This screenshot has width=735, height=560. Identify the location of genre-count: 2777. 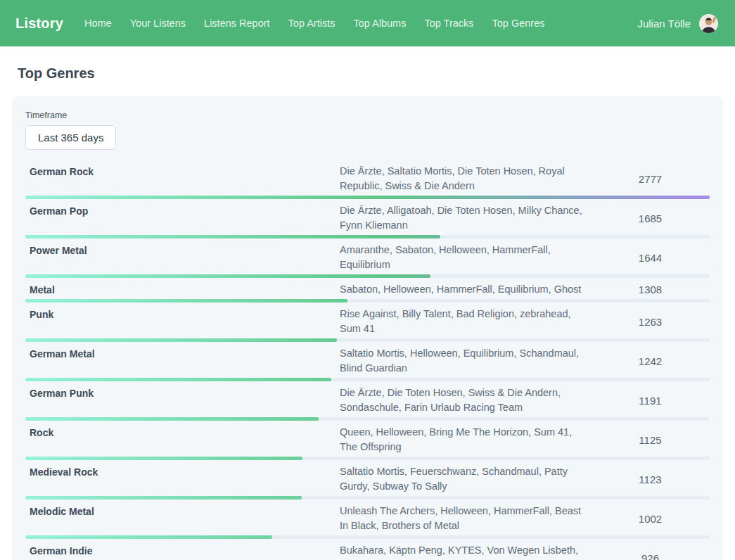
(650, 179).